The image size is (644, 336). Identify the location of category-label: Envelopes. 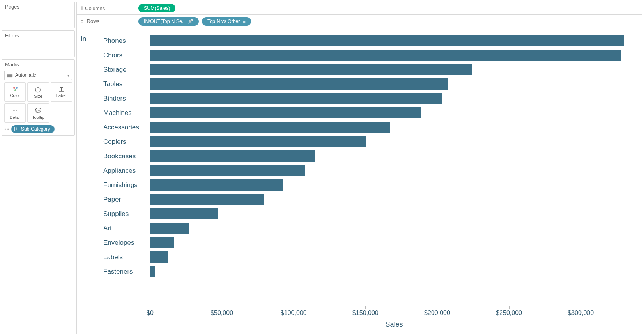
(127, 243).